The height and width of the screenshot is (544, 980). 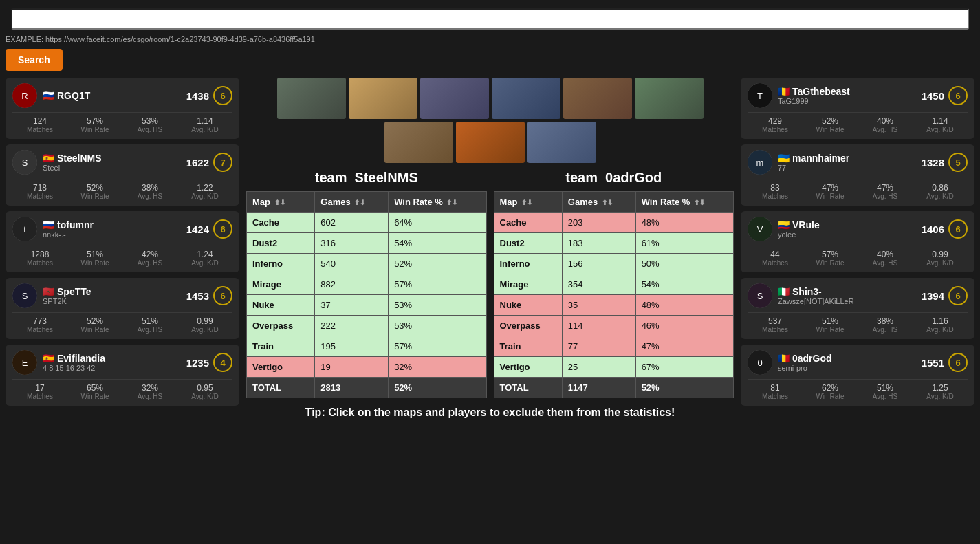 What do you see at coordinates (775, 259) in the screenshot?
I see `stat-item: 44 Matches` at bounding box center [775, 259].